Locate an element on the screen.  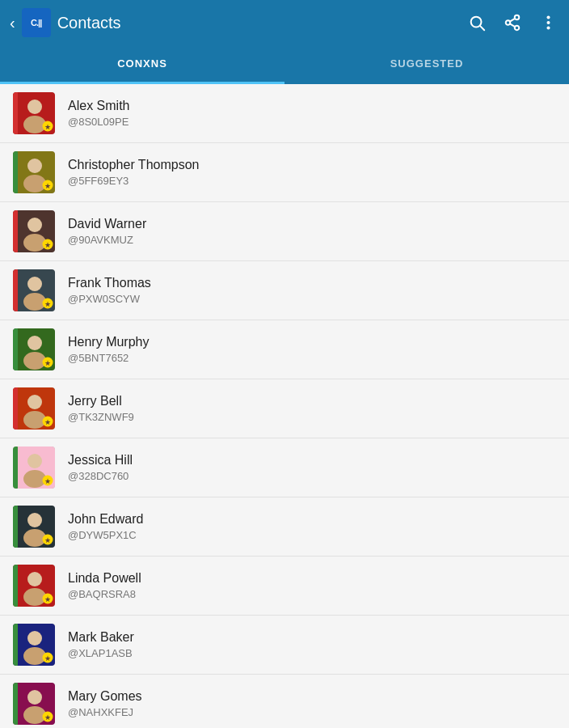
contact-item: ★ David Warner @90AVKMUZ is located at coordinates (284, 231).